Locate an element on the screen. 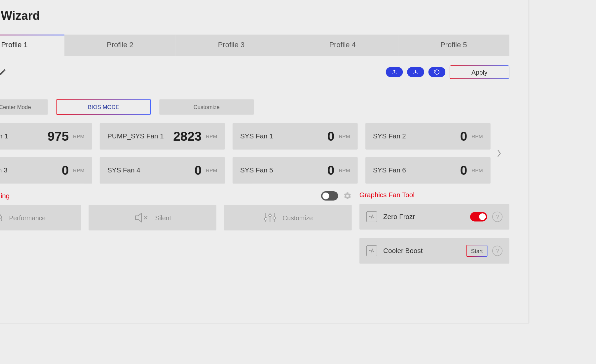 The image size is (596, 364). fan-name: SYS Fan 5 is located at coordinates (257, 170).